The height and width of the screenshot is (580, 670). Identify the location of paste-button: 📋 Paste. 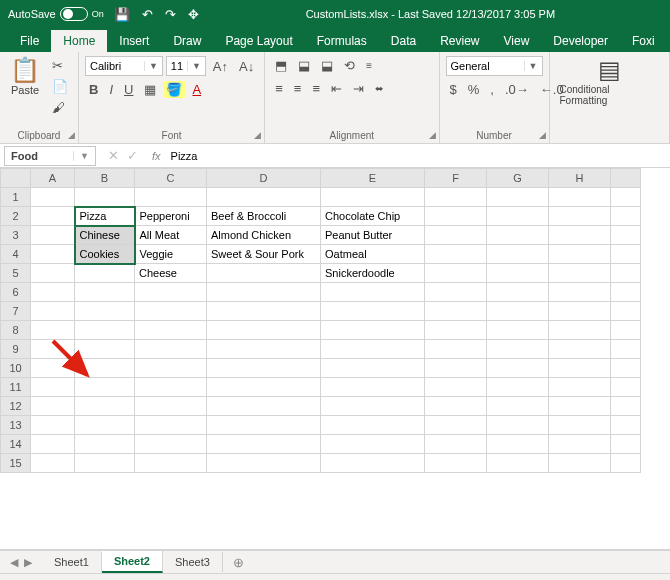
(25, 77).